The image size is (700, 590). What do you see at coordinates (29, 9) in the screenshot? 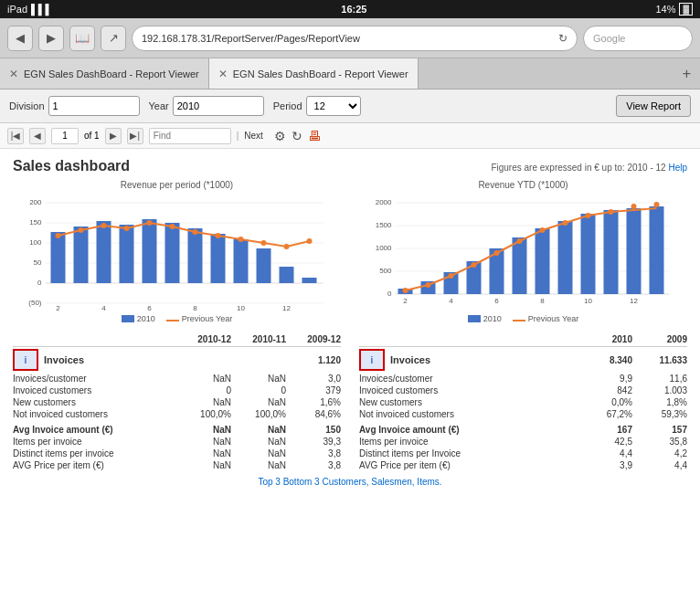
I see `status-left: iPad ▌▌▌` at bounding box center [29, 9].